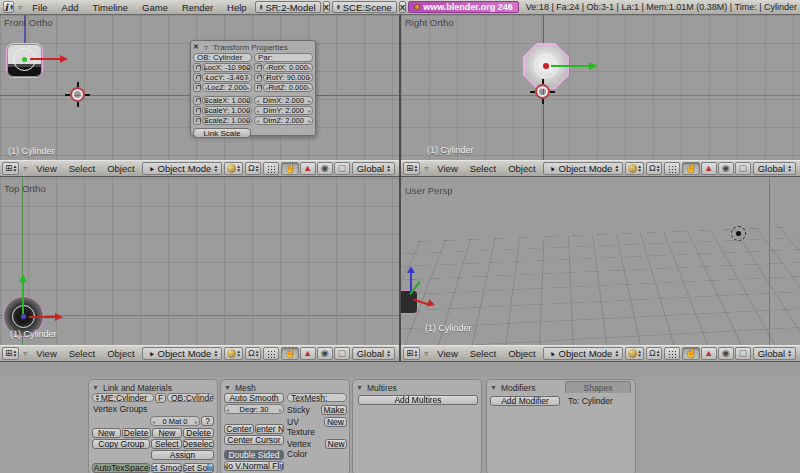  What do you see at coordinates (153, 388) in the screenshot?
I see `panel-header: ▼ Link and Materials` at bounding box center [153, 388].